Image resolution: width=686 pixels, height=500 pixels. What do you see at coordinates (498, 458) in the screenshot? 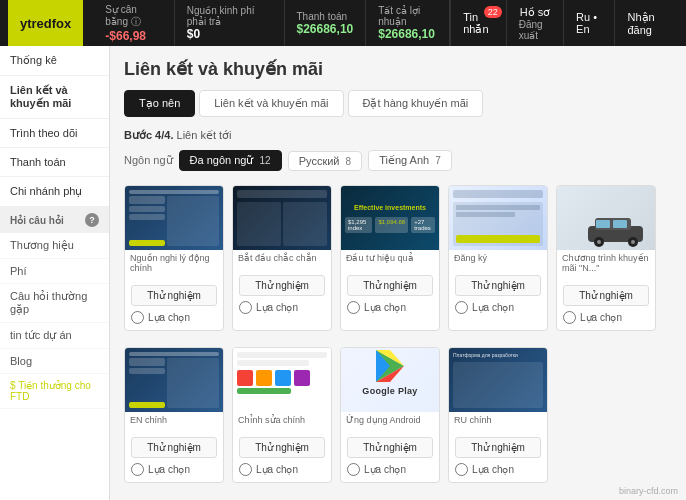
I see `card-9-actions: Thử nghiệm Lựa chọn` at bounding box center [498, 458].